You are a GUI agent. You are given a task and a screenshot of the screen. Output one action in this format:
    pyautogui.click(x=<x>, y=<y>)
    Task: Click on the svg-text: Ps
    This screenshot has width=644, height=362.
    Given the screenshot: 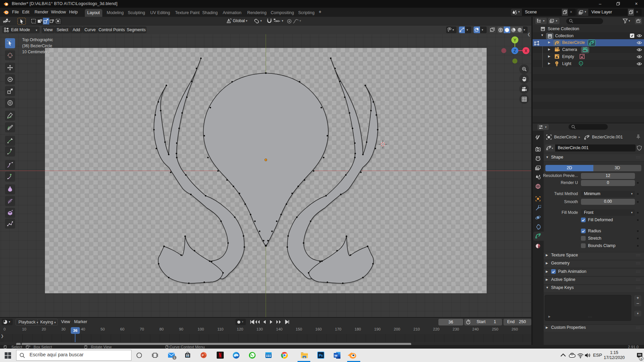 What is the action you would take?
    pyautogui.click(x=321, y=355)
    